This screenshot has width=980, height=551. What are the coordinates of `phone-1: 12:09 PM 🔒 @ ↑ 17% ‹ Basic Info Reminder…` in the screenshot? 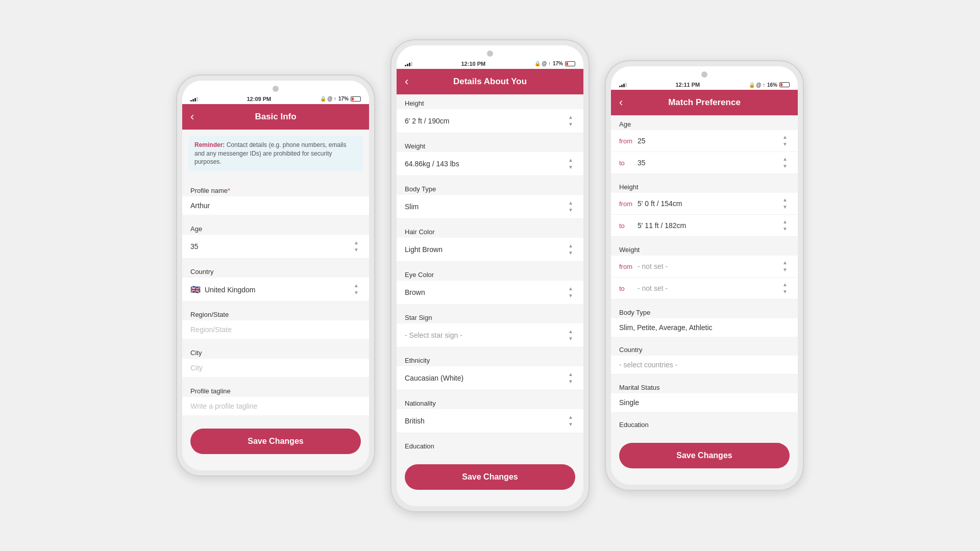 It's located at (276, 276).